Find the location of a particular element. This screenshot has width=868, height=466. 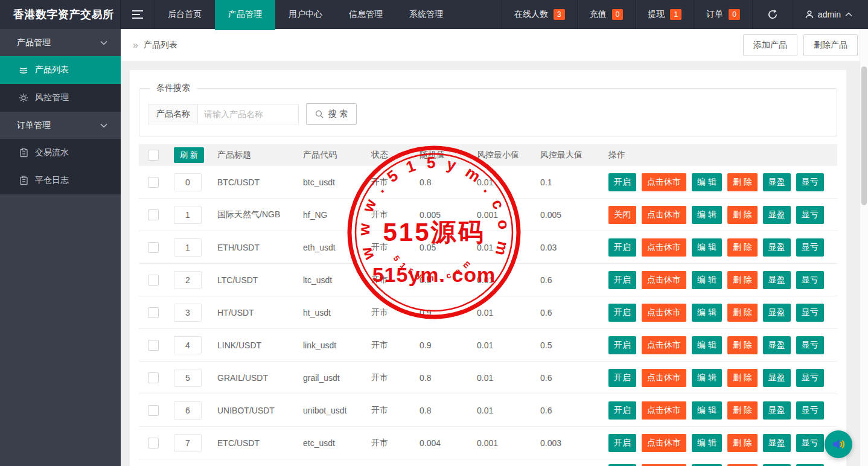

add-product-button: 添加产品 is located at coordinates (770, 45).